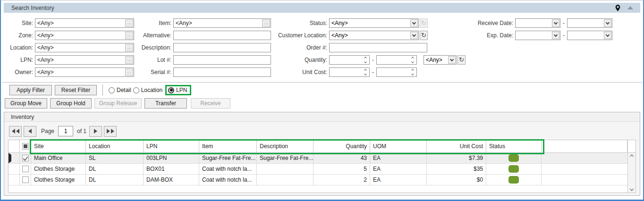  Describe the element at coordinates (129, 60) in the screenshot. I see `lpn-lookup-button: …` at that location.